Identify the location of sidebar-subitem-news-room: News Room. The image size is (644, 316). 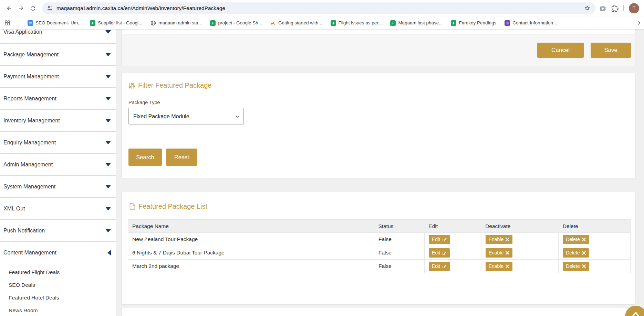
(62, 310).